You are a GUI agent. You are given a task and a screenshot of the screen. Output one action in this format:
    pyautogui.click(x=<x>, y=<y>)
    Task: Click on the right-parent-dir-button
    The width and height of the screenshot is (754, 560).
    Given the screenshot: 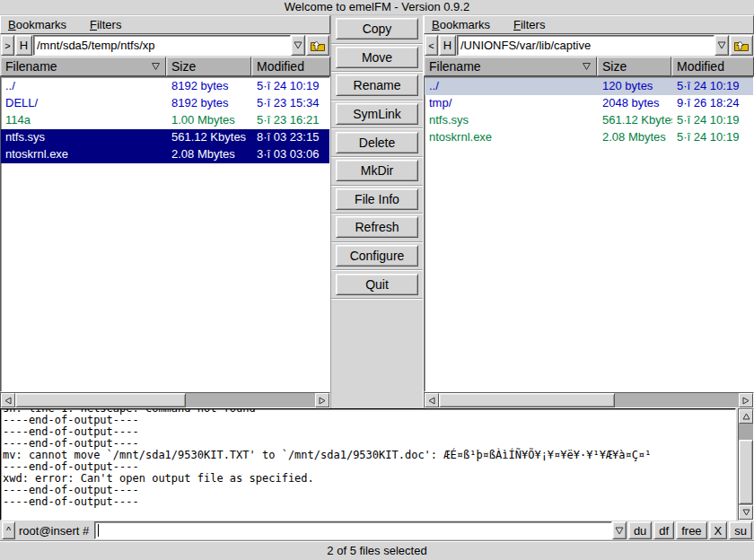 What is the action you would take?
    pyautogui.click(x=741, y=45)
    